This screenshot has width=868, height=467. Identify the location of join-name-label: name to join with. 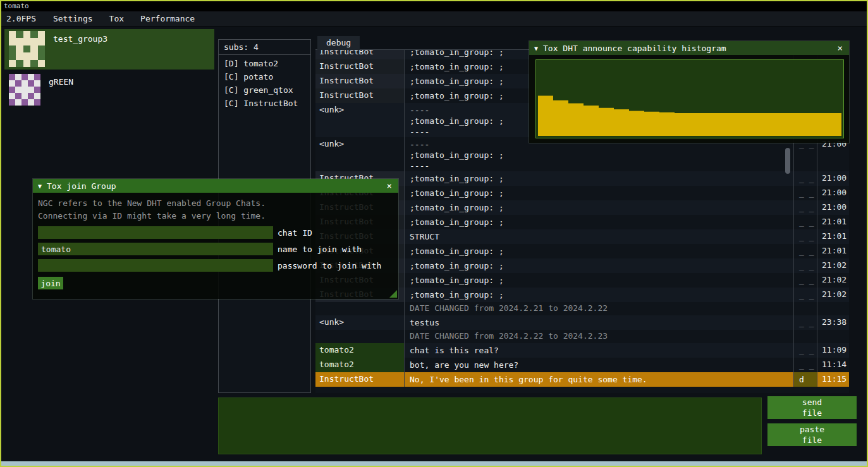
(320, 249).